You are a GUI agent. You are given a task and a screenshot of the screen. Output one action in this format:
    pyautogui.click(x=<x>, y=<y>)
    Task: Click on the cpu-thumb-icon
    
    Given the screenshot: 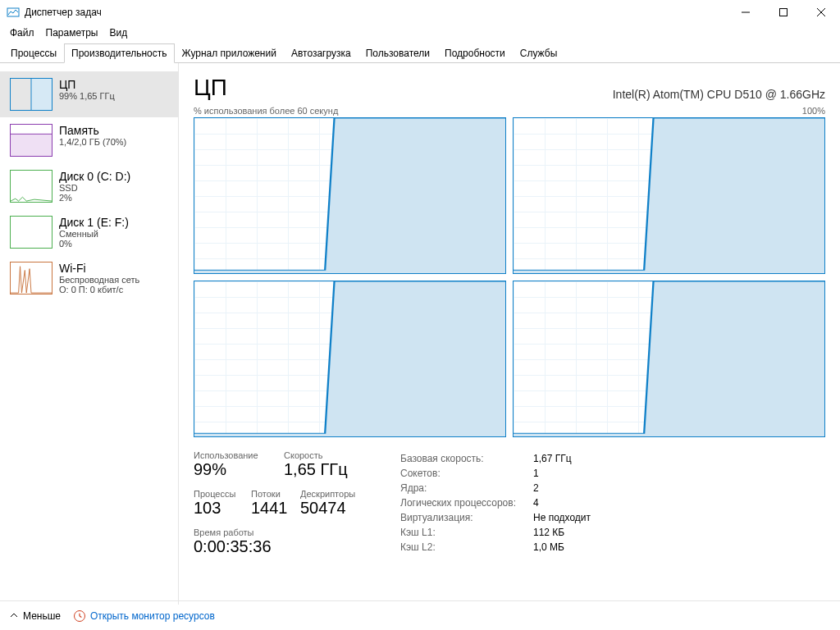 What is the action you would take?
    pyautogui.click(x=31, y=94)
    